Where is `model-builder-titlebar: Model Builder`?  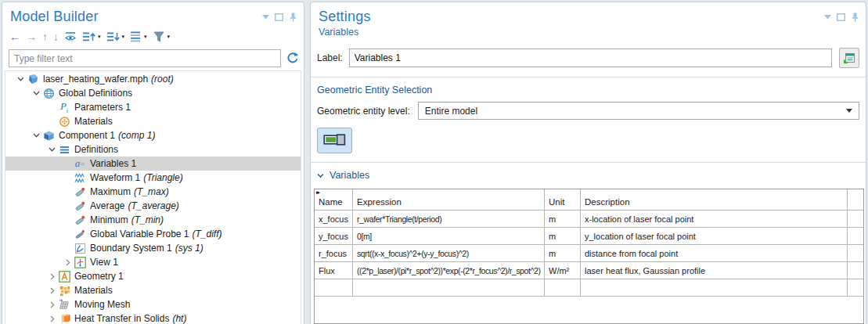
model-builder-titlebar: Model Builder is located at coordinates (153, 14).